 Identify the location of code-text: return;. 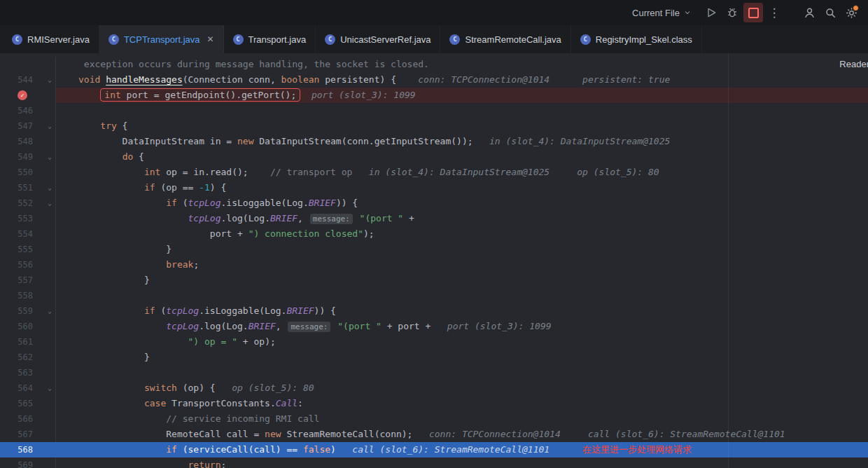
(462, 462).